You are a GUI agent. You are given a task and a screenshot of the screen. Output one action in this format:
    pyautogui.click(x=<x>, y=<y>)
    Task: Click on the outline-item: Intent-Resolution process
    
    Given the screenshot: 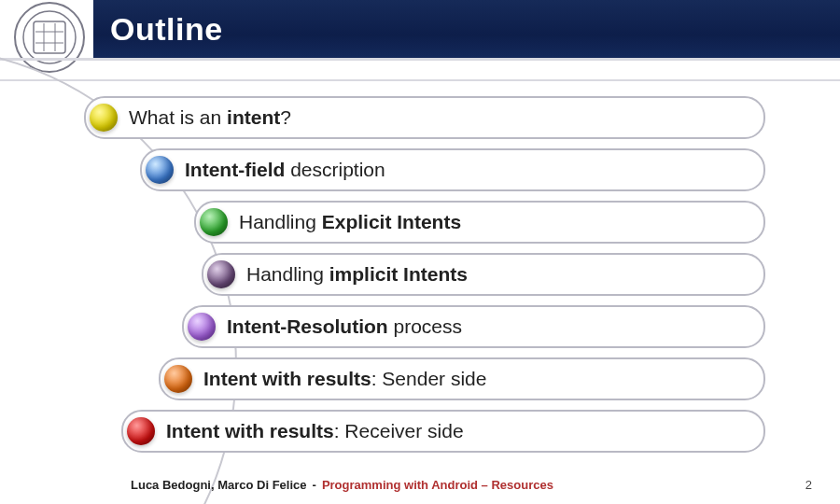 What is the action you would take?
    pyautogui.click(x=474, y=327)
    